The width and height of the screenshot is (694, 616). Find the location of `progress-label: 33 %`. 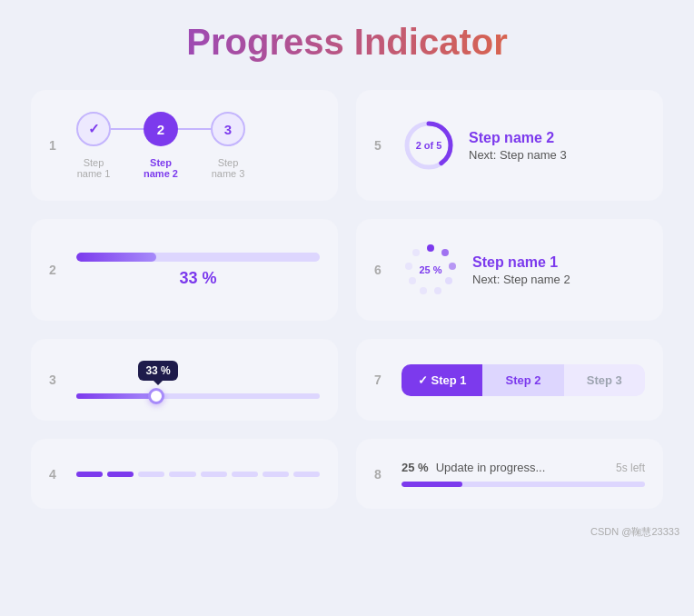

progress-label: 33 % is located at coordinates (198, 278).